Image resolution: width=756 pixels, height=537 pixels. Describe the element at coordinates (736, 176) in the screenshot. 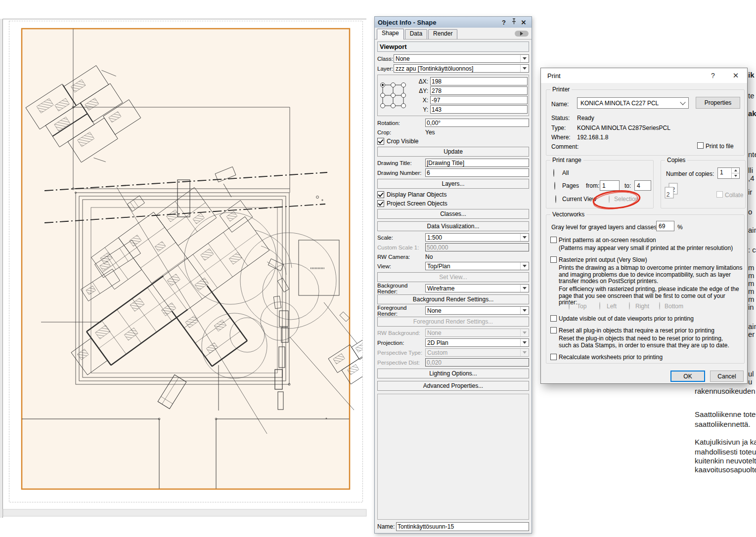

I see `spinner-down-icon` at that location.